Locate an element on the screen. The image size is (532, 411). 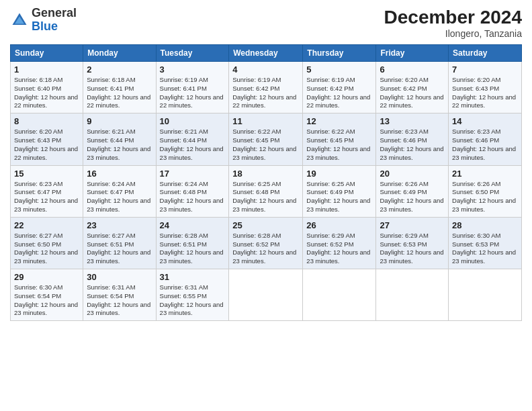
page-title: December 2024 is located at coordinates (453, 17).